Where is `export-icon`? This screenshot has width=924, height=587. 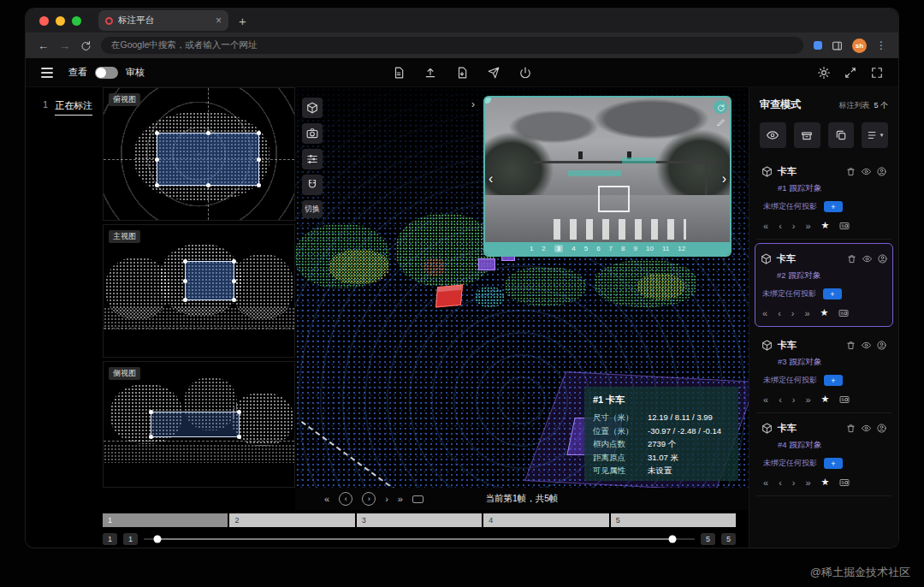
export-icon is located at coordinates (462, 73).